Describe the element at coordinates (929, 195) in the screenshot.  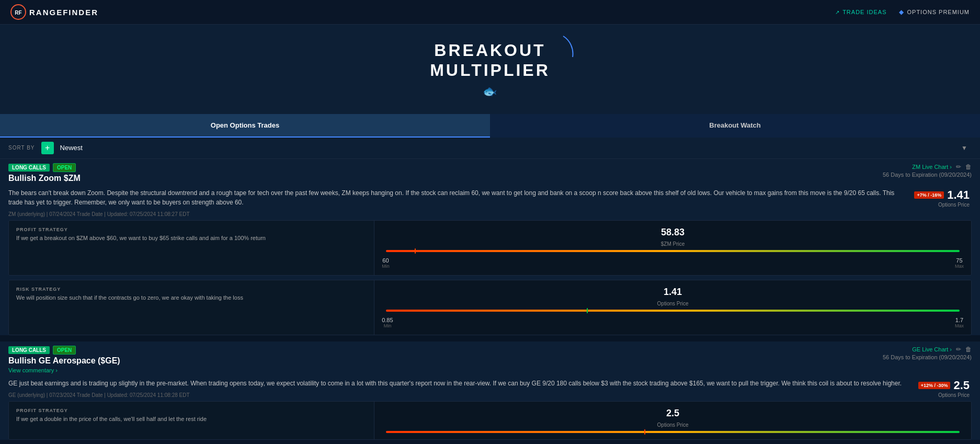
I see `zm-price-change: +7% / -16%` at that location.